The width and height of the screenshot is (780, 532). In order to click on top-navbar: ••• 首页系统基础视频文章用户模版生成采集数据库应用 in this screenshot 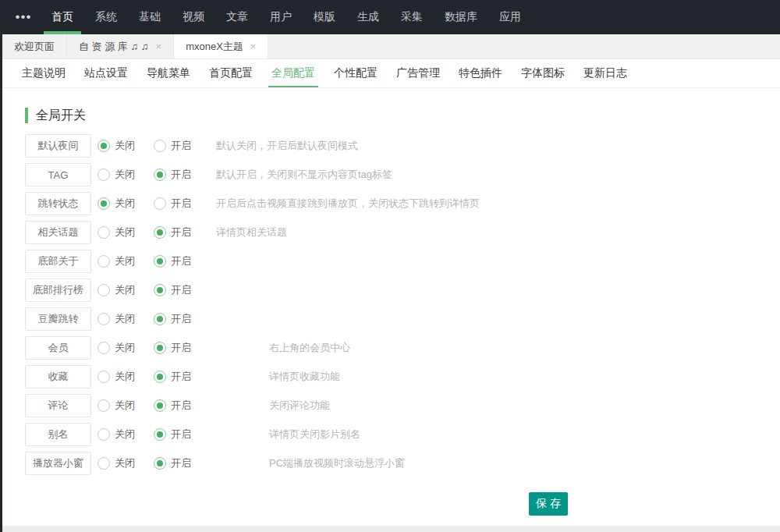, I will do `click(390, 17)`.